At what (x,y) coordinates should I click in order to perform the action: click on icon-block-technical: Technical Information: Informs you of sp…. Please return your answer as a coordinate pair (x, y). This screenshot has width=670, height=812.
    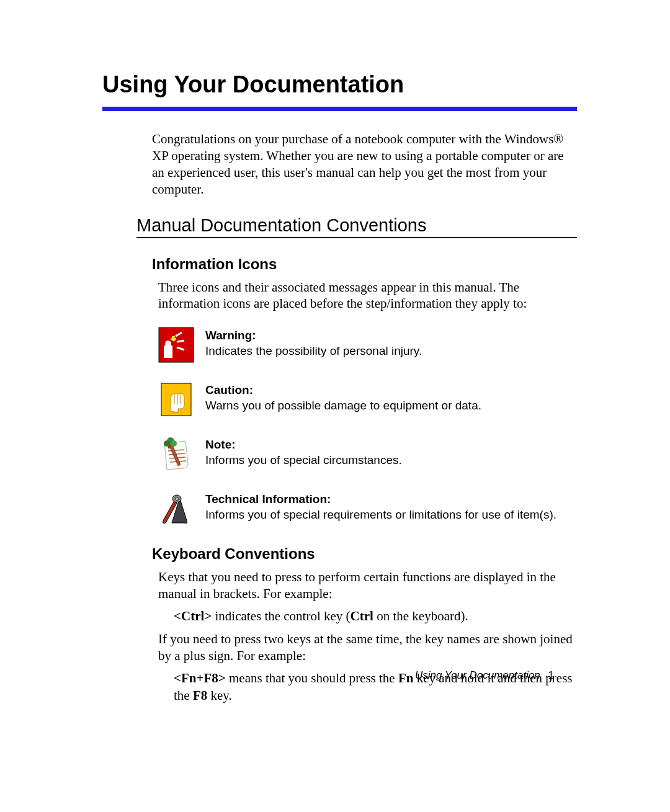
    Looking at the image, I should click on (367, 509).